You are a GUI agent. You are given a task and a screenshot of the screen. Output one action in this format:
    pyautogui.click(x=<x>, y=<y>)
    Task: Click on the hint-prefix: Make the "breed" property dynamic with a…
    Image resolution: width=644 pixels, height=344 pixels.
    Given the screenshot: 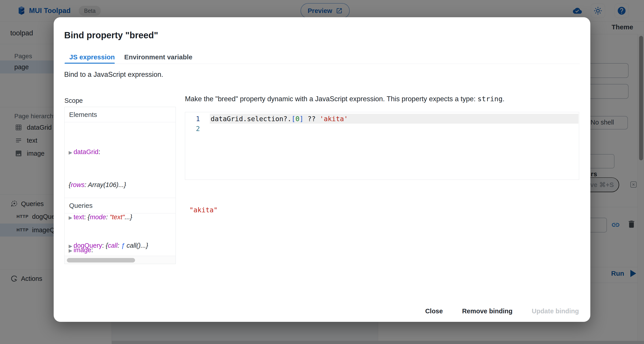 What is the action you would take?
    pyautogui.click(x=332, y=99)
    